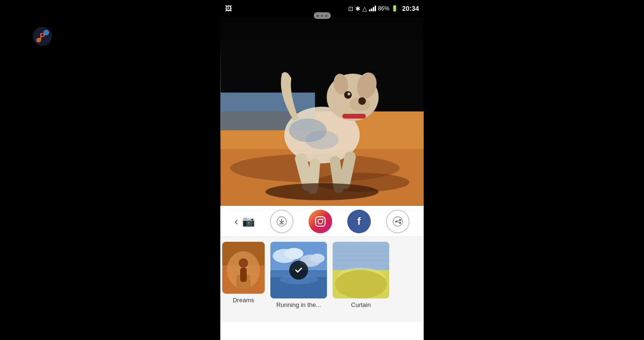 Image resolution: width=644 pixels, height=340 pixels. What do you see at coordinates (384, 8) in the screenshot?
I see `battery-percentage: 86%` at bounding box center [384, 8].